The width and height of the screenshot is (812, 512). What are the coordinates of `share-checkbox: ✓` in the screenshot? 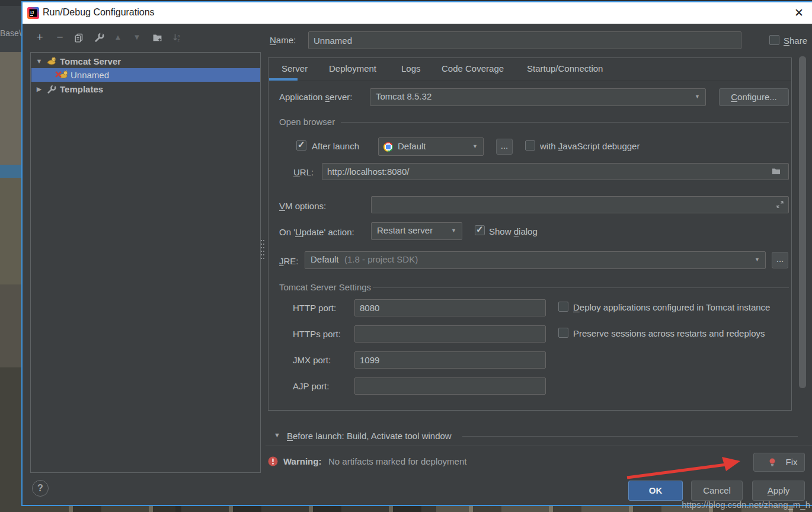 It's located at (774, 40).